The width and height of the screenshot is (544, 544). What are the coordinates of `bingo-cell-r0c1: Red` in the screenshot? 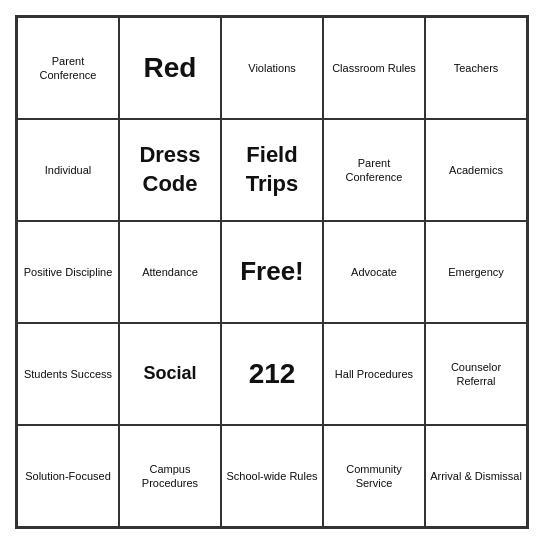 It's located at (170, 68).